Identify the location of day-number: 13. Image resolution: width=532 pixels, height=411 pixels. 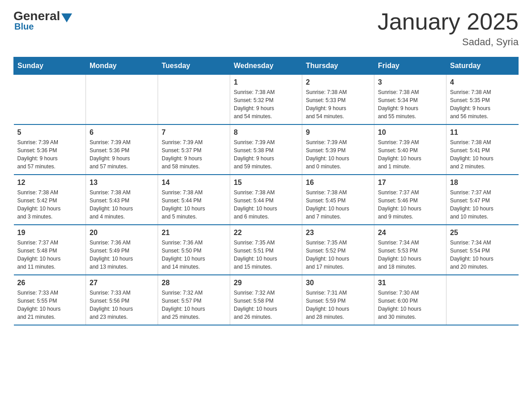
(122, 183).